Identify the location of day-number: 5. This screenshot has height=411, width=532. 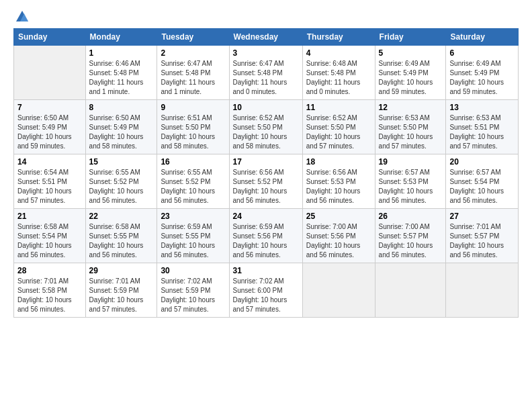
(411, 53).